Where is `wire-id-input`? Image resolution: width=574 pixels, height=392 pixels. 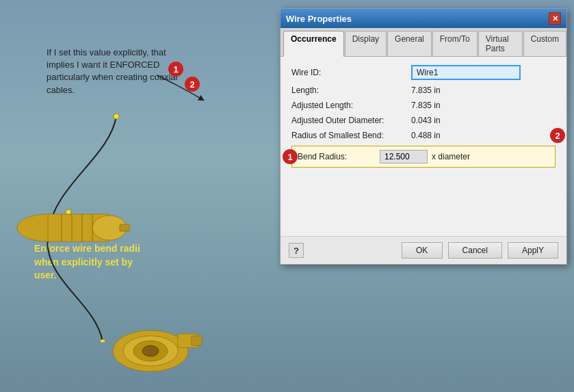
wire-id-input is located at coordinates (466, 73).